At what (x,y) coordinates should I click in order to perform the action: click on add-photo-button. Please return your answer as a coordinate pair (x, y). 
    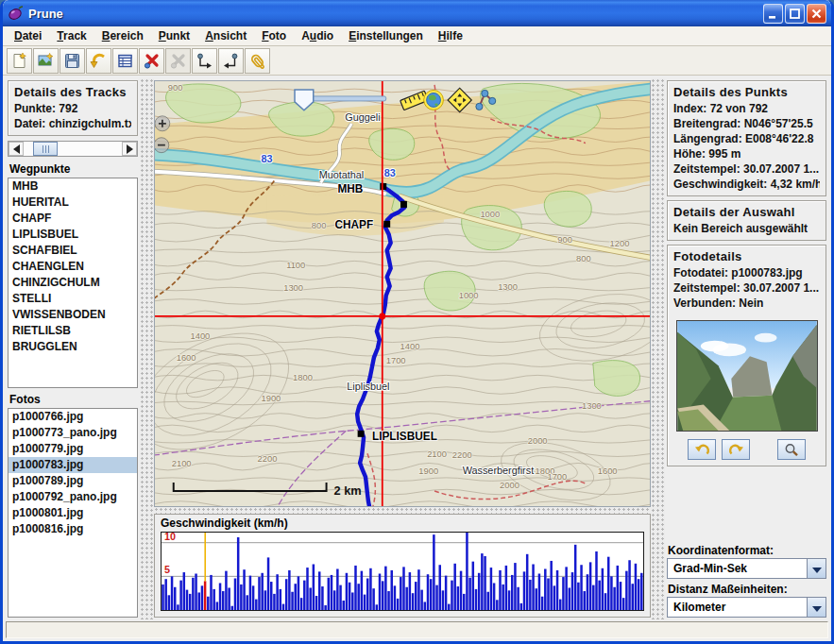
    Looking at the image, I should click on (45, 60).